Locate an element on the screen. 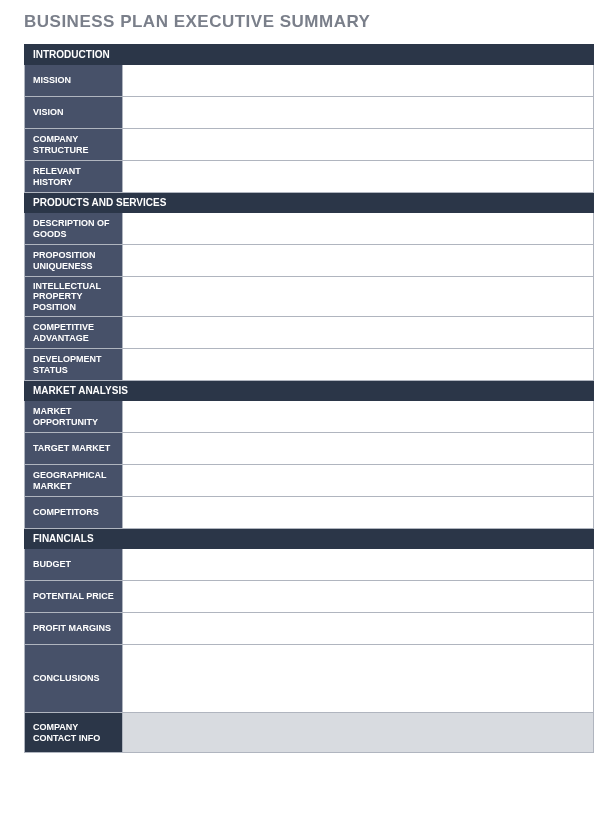 This screenshot has width=614, height=840. label-market-opportunity: MARKET OPPORTUNITY is located at coordinates (74, 417).